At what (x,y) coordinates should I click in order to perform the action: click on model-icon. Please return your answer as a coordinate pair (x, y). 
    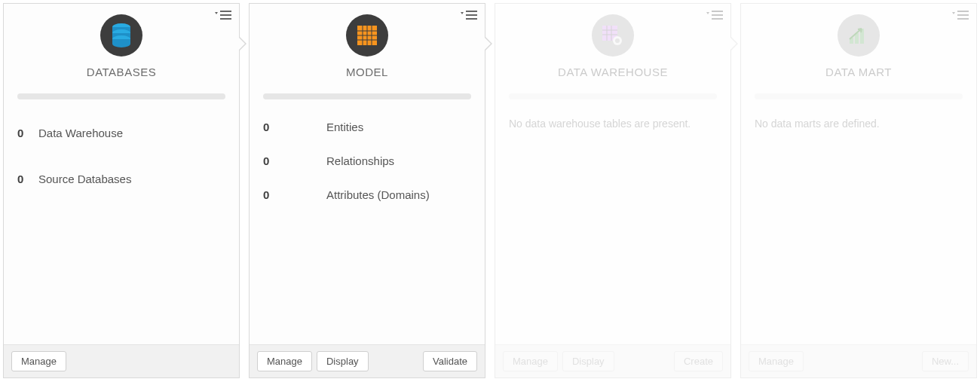
    Looking at the image, I should click on (367, 35).